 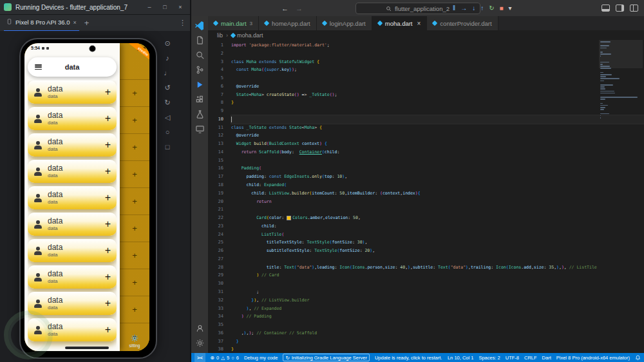 What do you see at coordinates (200, 129) in the screenshot?
I see `remote-explorer-icon` at bounding box center [200, 129].